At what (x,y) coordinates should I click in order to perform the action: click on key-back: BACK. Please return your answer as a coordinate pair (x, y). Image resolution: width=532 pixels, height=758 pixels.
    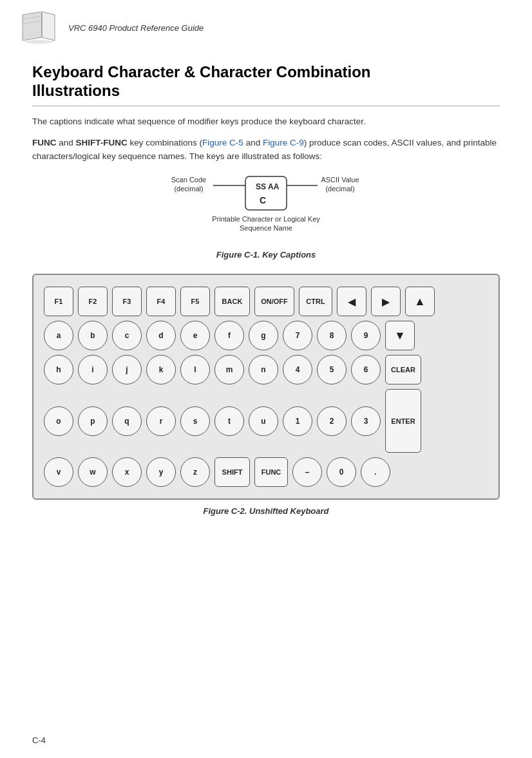
    Looking at the image, I should click on (232, 301).